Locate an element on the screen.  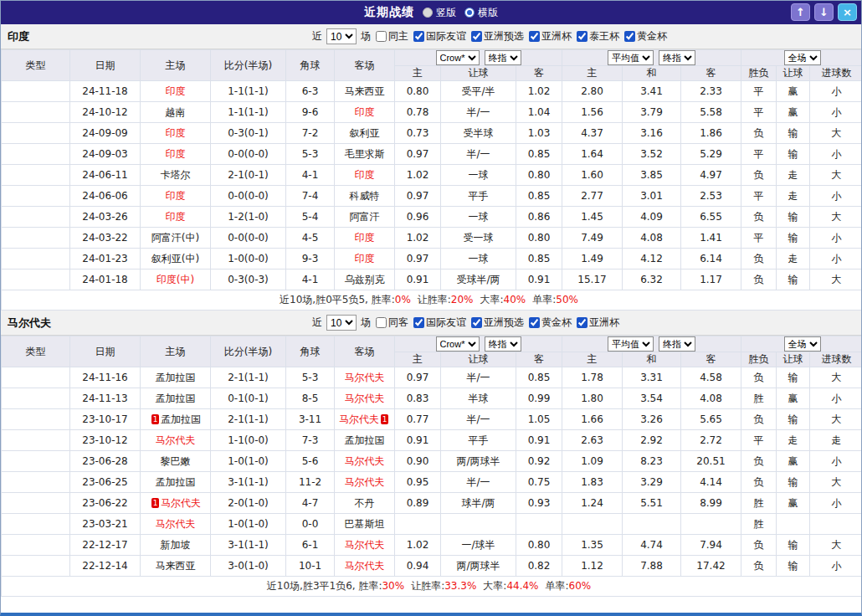
odds-draw: 3.41 is located at coordinates (652, 92).